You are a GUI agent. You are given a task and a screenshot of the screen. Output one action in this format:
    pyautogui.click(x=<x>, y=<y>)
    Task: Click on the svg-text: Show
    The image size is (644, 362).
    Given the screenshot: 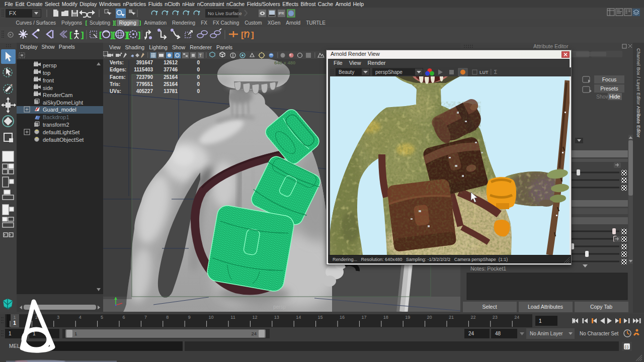 What is the action you would take?
    pyautogui.click(x=603, y=97)
    